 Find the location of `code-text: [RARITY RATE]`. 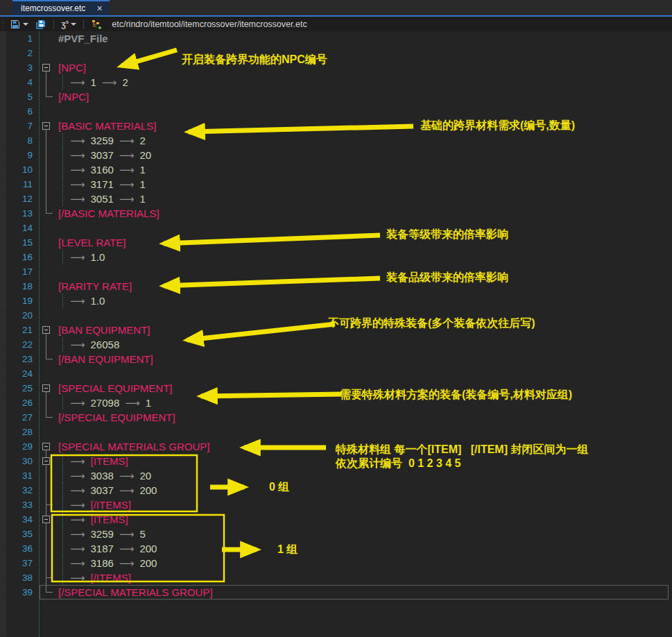

code-text: [RARITY RATE] is located at coordinates (93, 286).